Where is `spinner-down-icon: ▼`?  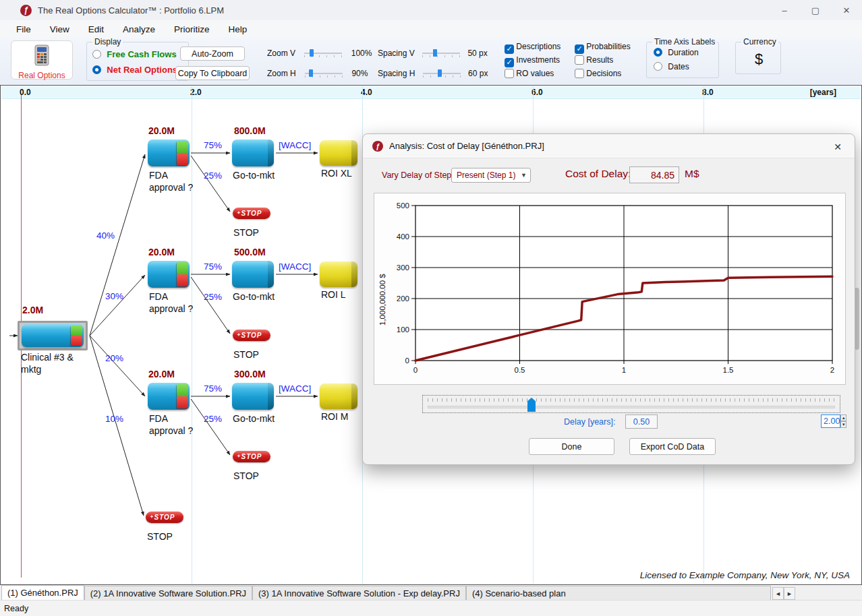
spinner-down-icon: ▼ is located at coordinates (843, 425).